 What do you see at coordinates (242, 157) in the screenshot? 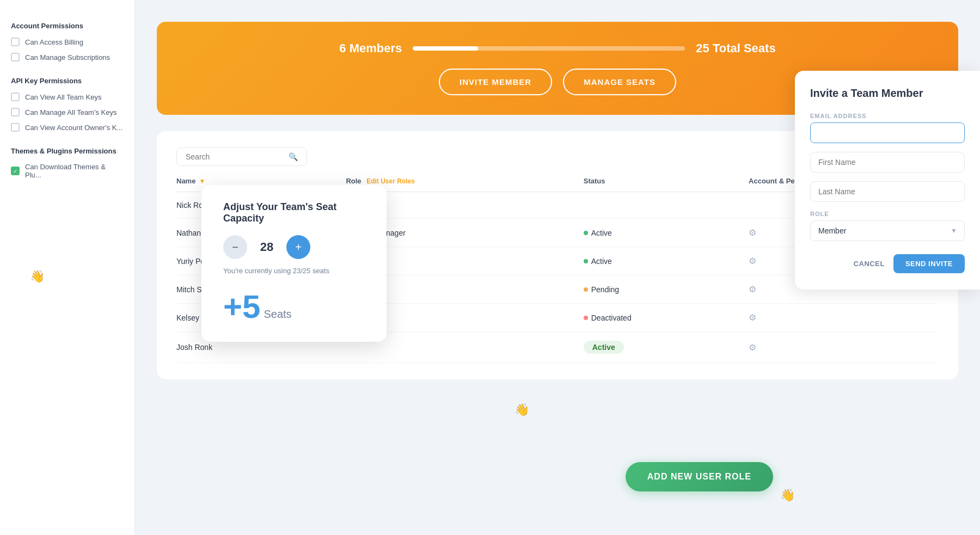
I see `search-bar: 🔍` at bounding box center [242, 157].